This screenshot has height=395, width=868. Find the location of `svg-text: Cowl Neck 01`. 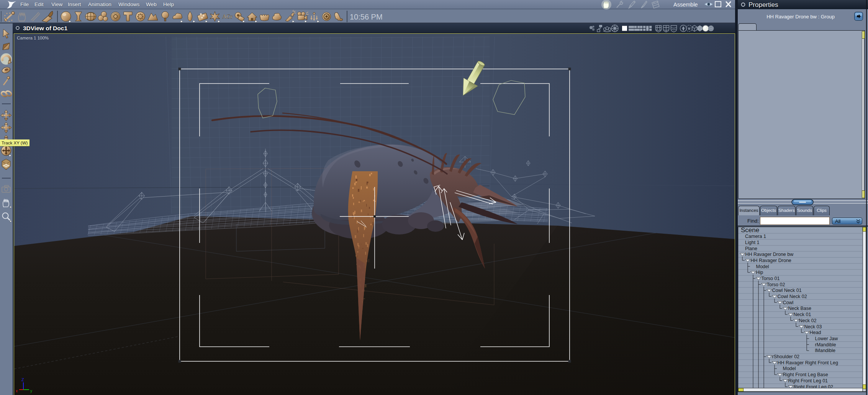

svg-text: Cowl Neck 01 is located at coordinates (787, 290).